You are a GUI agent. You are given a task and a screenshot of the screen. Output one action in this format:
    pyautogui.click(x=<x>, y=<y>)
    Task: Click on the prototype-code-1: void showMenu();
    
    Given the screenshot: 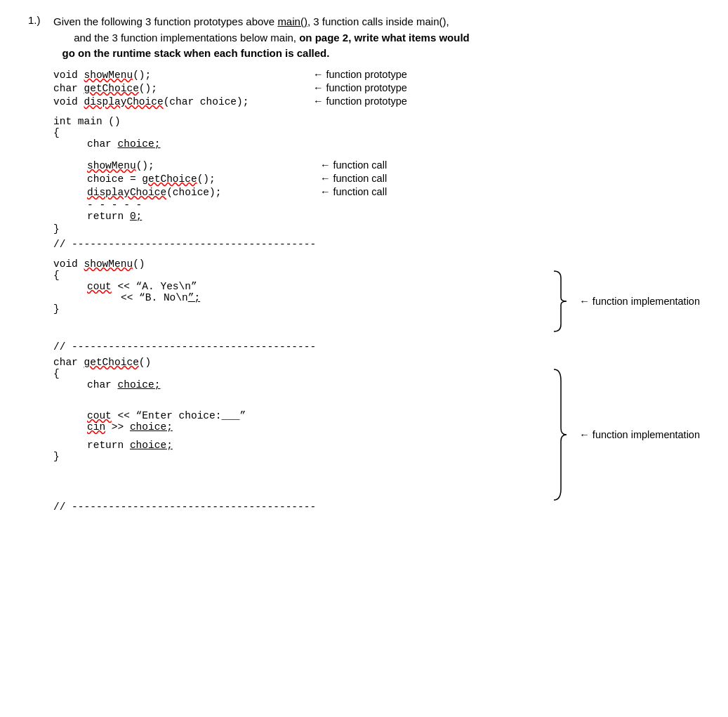 What is the action you would take?
    pyautogui.click(x=183, y=75)
    